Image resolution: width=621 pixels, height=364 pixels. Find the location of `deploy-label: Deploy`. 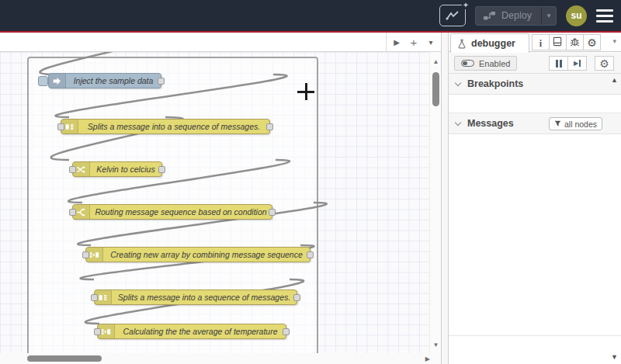

deploy-label: Deploy is located at coordinates (517, 16).